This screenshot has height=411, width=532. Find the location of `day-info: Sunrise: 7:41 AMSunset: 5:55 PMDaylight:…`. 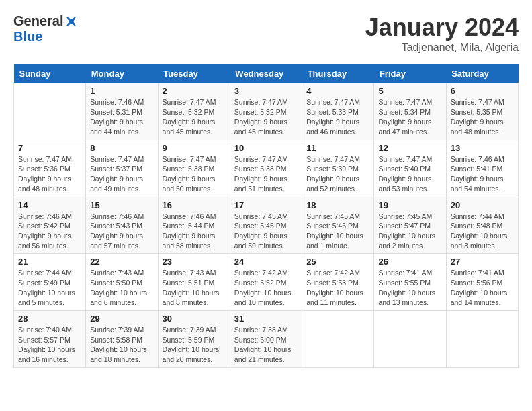

day-info: Sunrise: 7:41 AMSunset: 5:55 PMDaylight:… is located at coordinates (410, 287).